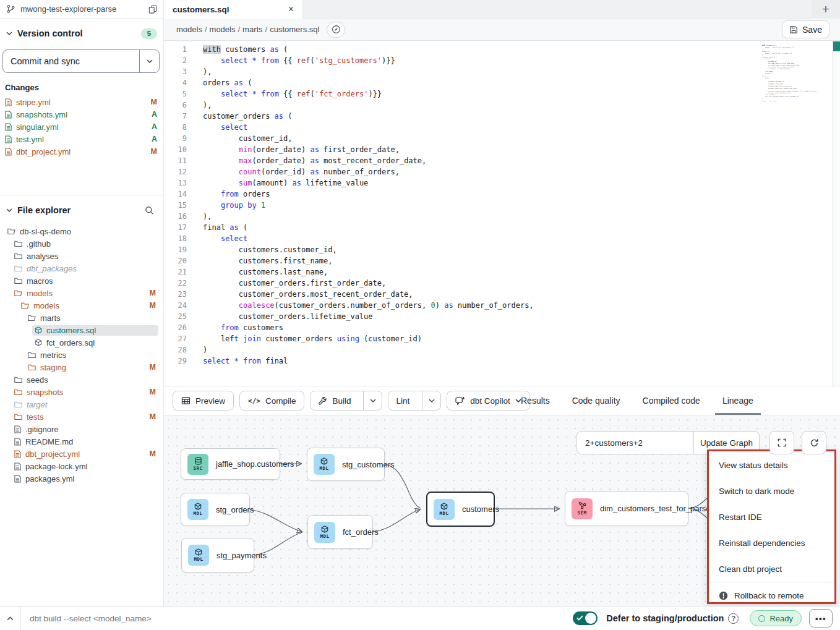 This screenshot has height=630, width=840. I want to click on file-explorer-header: File explorer, so click(82, 210).